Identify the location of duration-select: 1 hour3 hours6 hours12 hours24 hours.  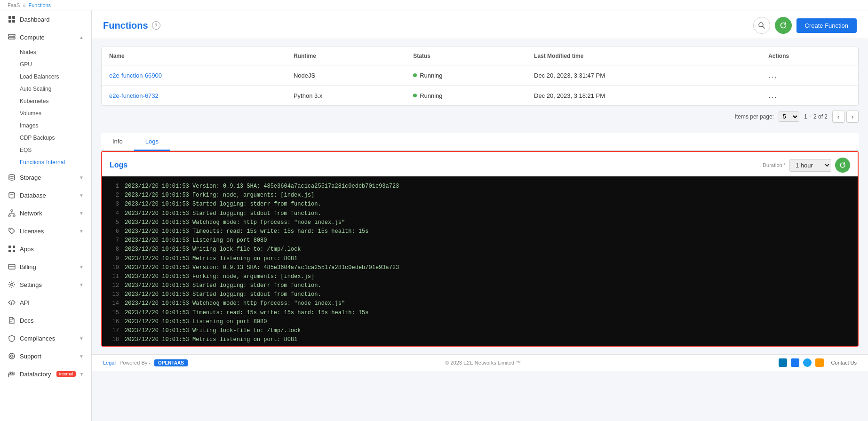
(810, 166).